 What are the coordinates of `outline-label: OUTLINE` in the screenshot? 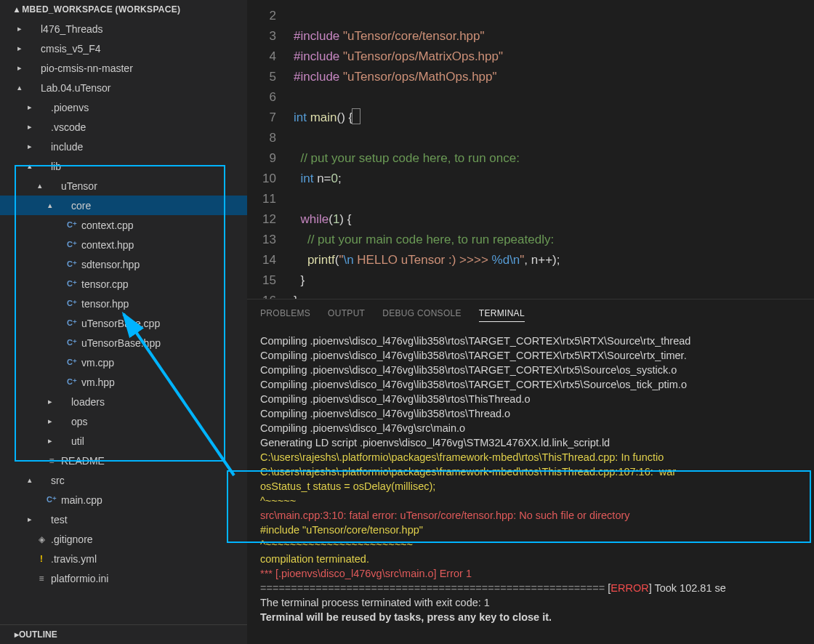 It's located at (38, 635).